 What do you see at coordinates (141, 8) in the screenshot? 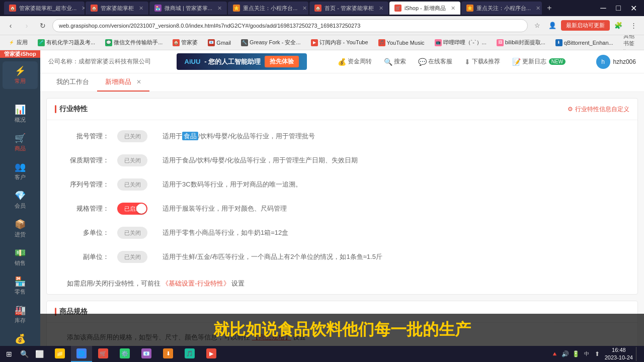
I see `tab-2-close: ✕` at bounding box center [141, 8].